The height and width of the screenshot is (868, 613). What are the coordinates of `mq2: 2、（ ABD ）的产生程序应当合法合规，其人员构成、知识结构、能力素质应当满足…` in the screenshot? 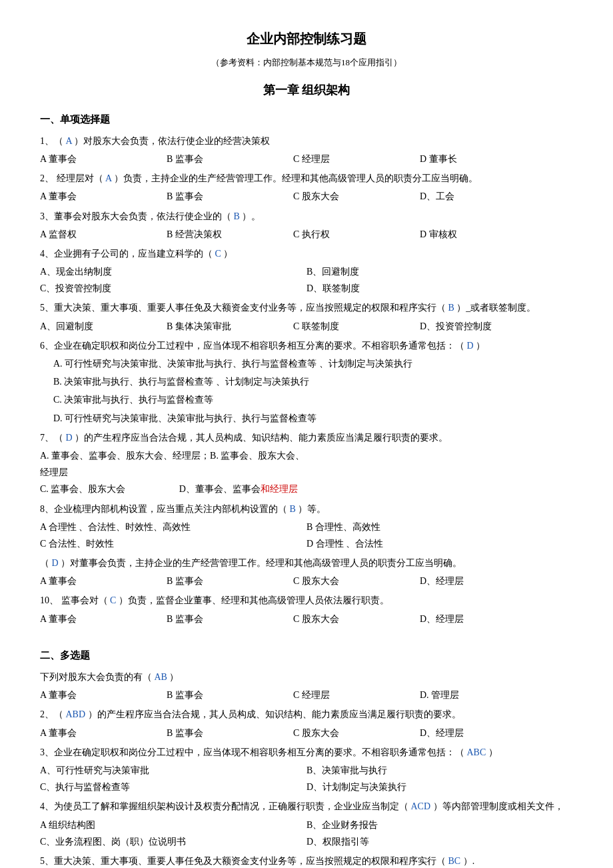 It's located at (306, 723).